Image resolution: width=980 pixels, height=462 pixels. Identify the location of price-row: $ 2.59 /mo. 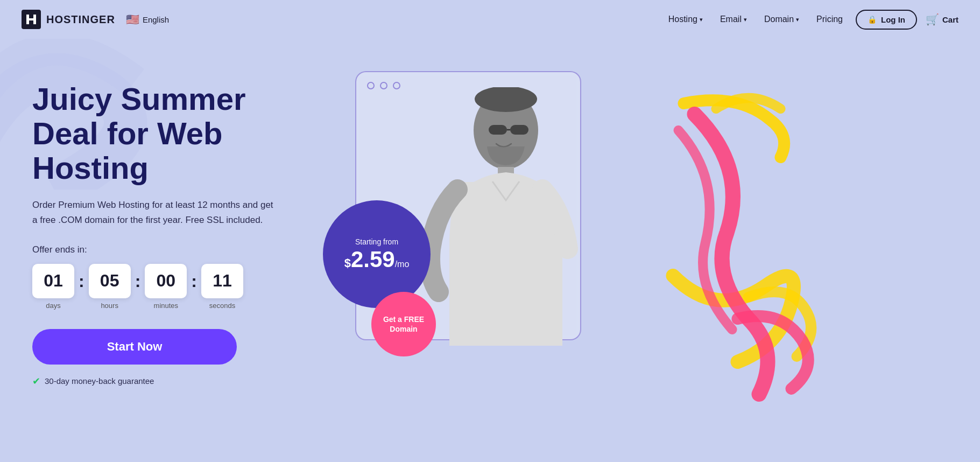
(377, 260).